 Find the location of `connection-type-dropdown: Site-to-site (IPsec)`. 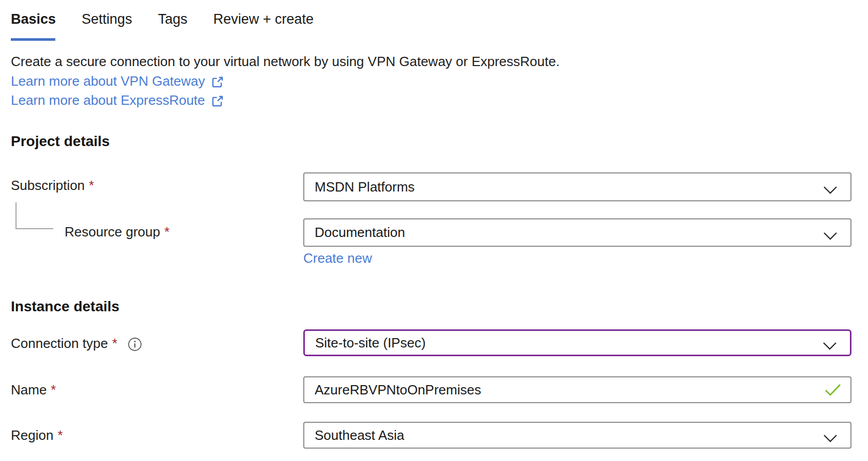

connection-type-dropdown: Site-to-site (IPsec) is located at coordinates (578, 343).